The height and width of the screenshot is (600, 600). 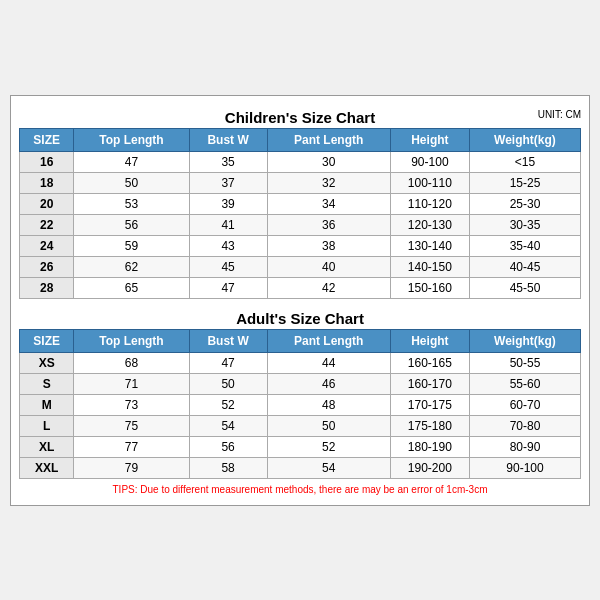 I want to click on size-cell: 18, so click(x=47, y=182).